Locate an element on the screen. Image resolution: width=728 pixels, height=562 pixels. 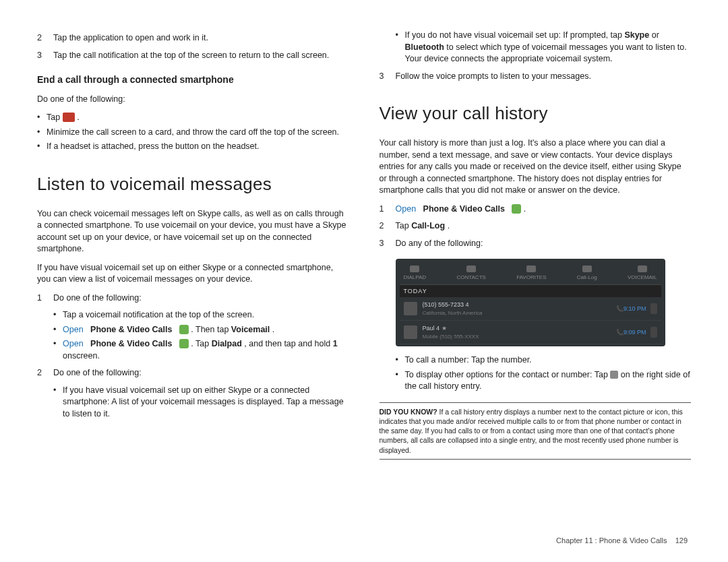
tab-dialpad: DIALPAD is located at coordinates (415, 274).